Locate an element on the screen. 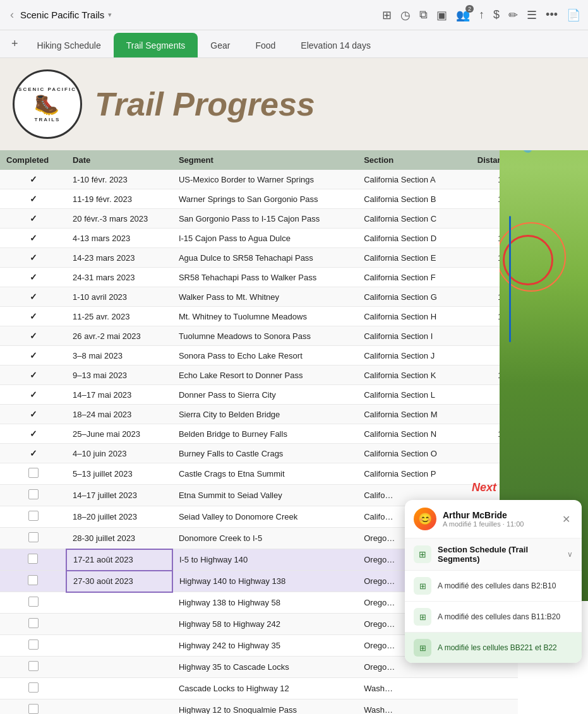 This screenshot has width=588, height=714. cell-segment: Agua Dulce to SR58 Tehachapi Pass is located at coordinates (265, 258).